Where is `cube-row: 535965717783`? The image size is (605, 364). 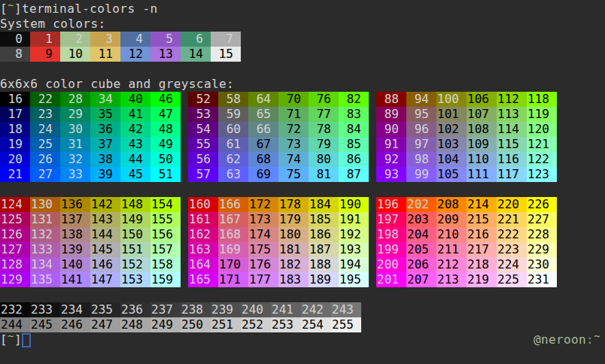 cube-row: 535965717783 is located at coordinates (278, 114).